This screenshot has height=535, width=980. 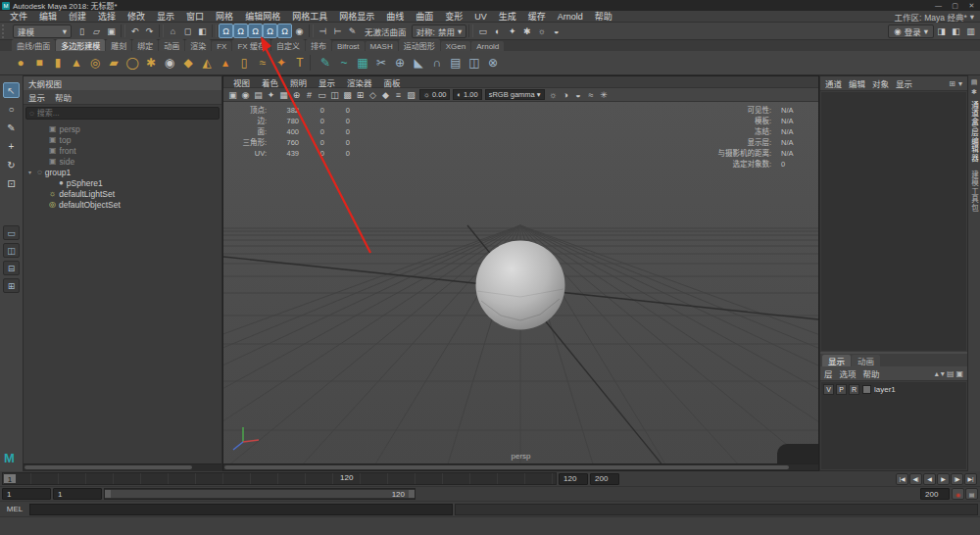 I want to click on extrude-icon: ▤, so click(x=456, y=63).